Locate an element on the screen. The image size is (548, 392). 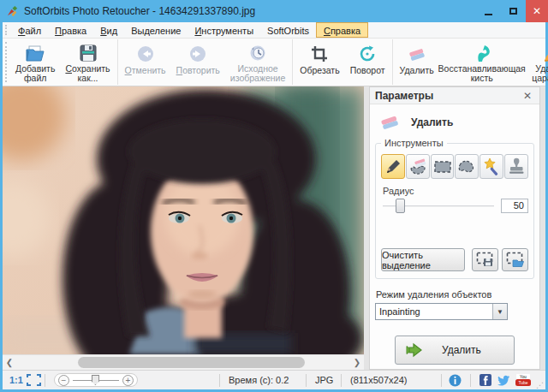
apply-delete-button: Удалить is located at coordinates (455, 350).